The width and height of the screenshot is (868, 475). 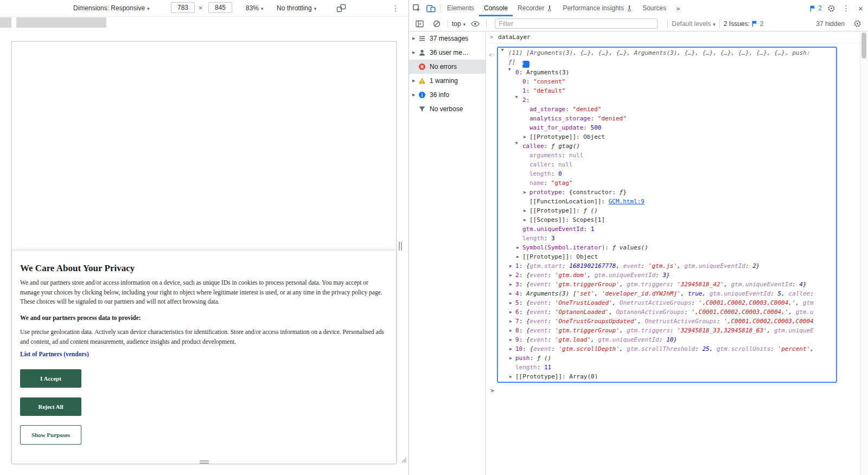 I want to click on settings-gear-icon, so click(x=831, y=8).